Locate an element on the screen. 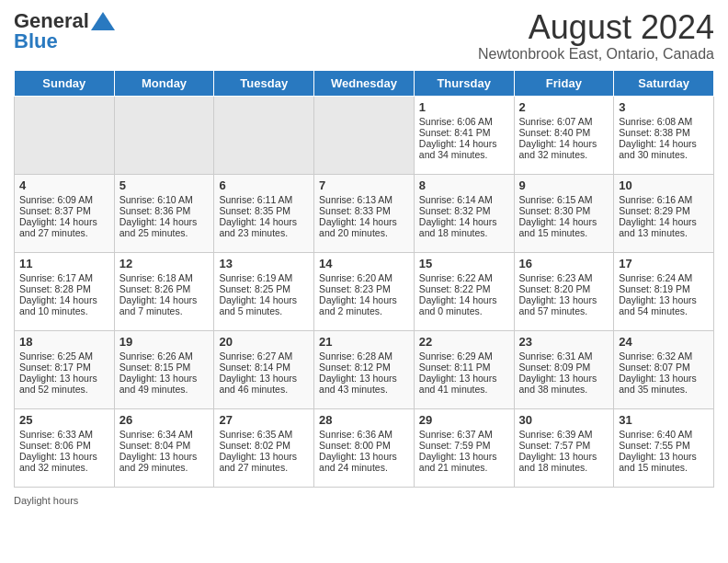 Image resolution: width=728 pixels, height=563 pixels. sunrise-line: Sunrise: 6:09 AM is located at coordinates (56, 200).